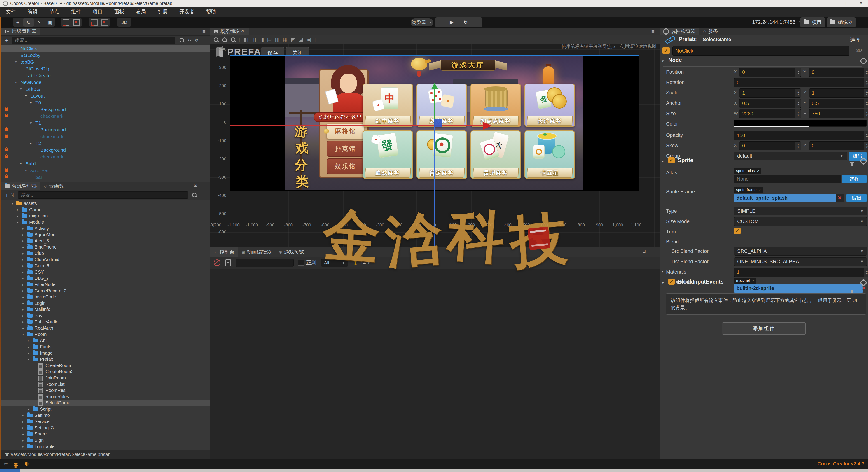 This screenshot has height=472, width=868. Describe the element at coordinates (217, 263) in the screenshot. I see `clear-console-icon` at that location.